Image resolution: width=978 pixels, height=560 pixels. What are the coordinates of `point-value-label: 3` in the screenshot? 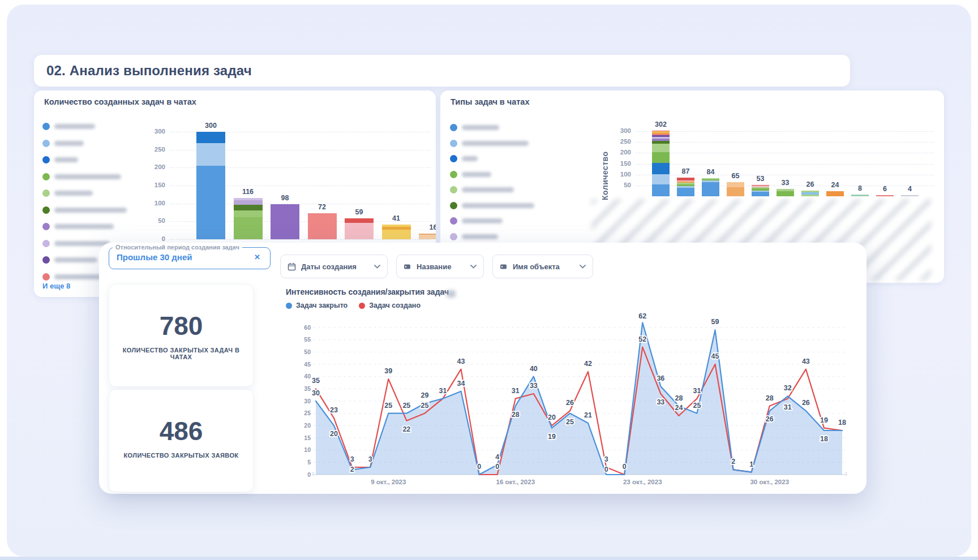 It's located at (607, 459).